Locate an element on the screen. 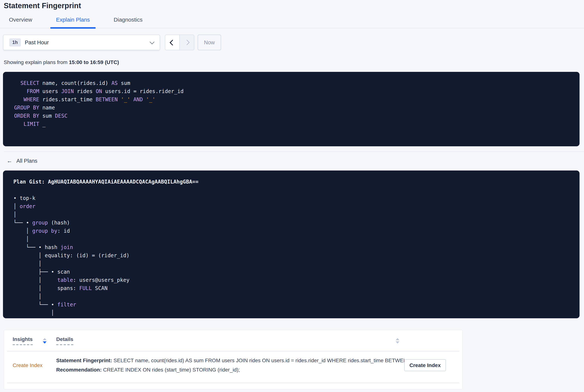 This screenshot has width=584, height=392. code-line: └── • hash join is located at coordinates (293, 247).